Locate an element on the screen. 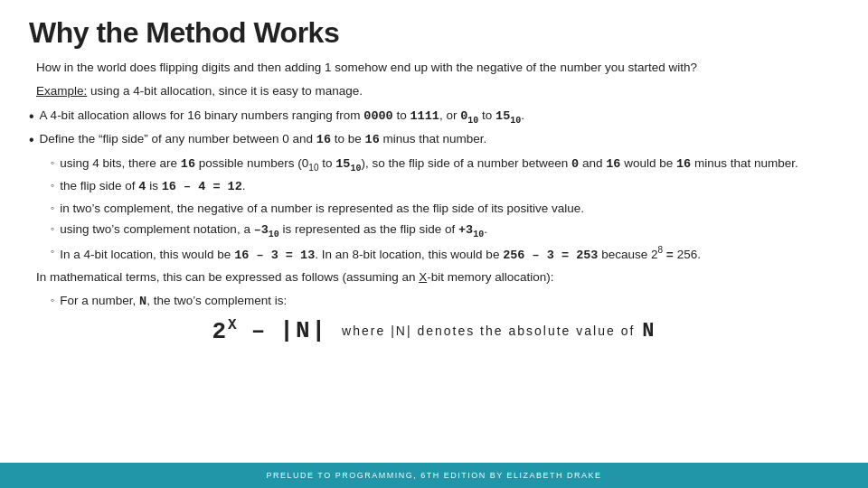 This screenshot has height=488, width=868. formula-n: N is located at coordinates (649, 331).